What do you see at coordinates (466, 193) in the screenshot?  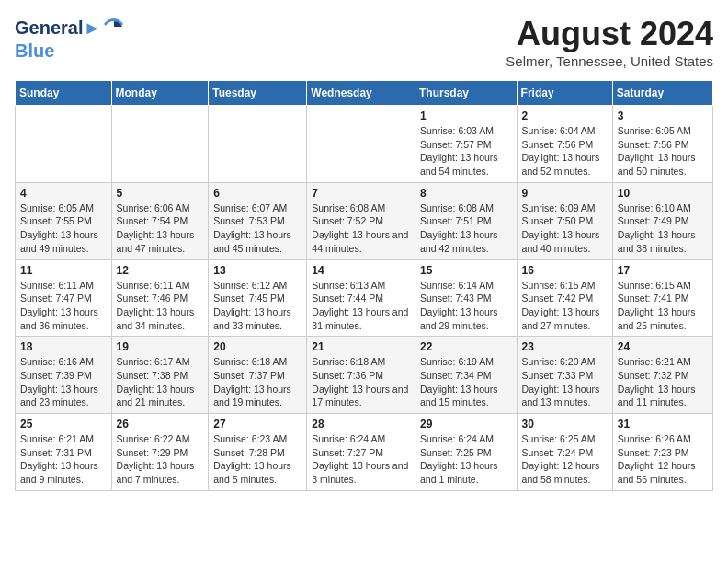 I see `day-number: 8` at bounding box center [466, 193].